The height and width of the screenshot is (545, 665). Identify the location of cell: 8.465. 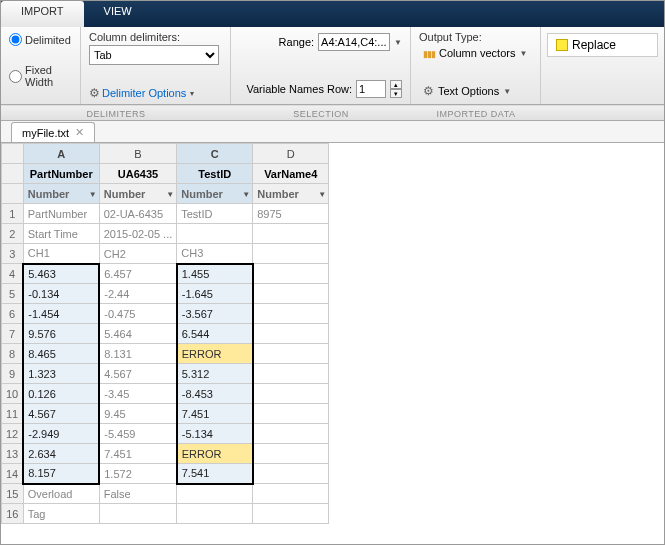
(61, 354).